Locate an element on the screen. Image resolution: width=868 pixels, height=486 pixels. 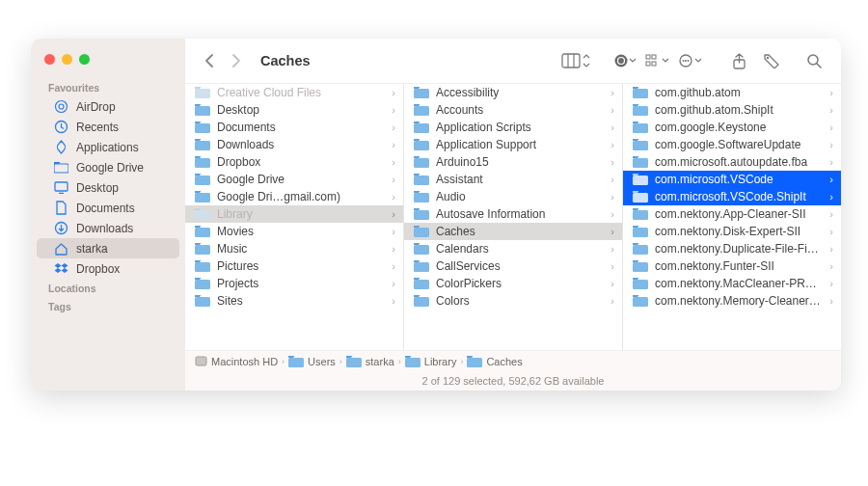
arrange-button is located at coordinates (658, 61).